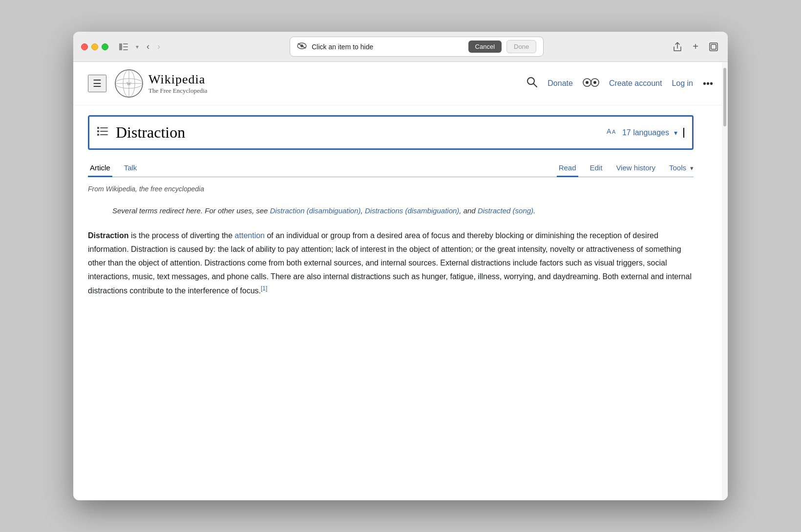  What do you see at coordinates (190, 211) in the screenshot?
I see `hatnote-text: Several terms redirect here. For other u…` at bounding box center [190, 211].